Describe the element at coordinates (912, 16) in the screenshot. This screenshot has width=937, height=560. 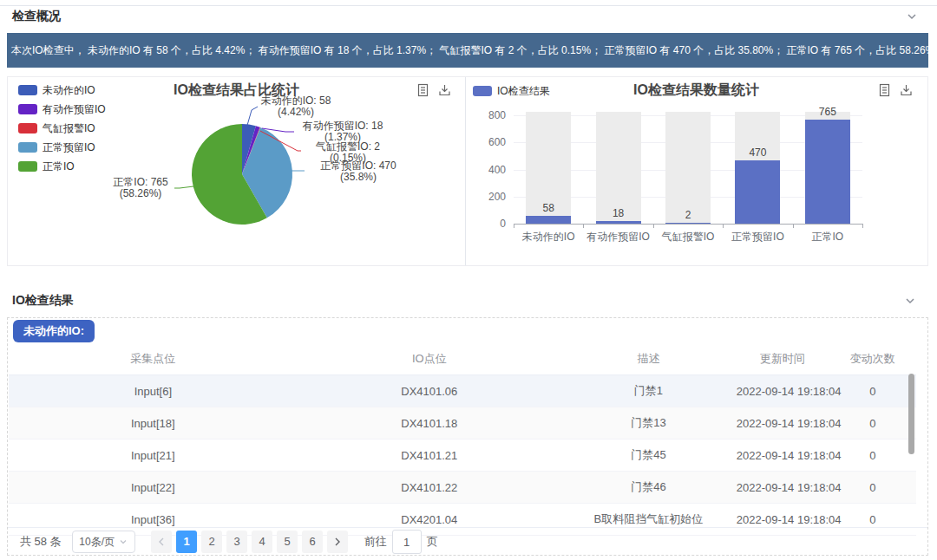
I see `overview-collapse-chevron-icon` at that location.